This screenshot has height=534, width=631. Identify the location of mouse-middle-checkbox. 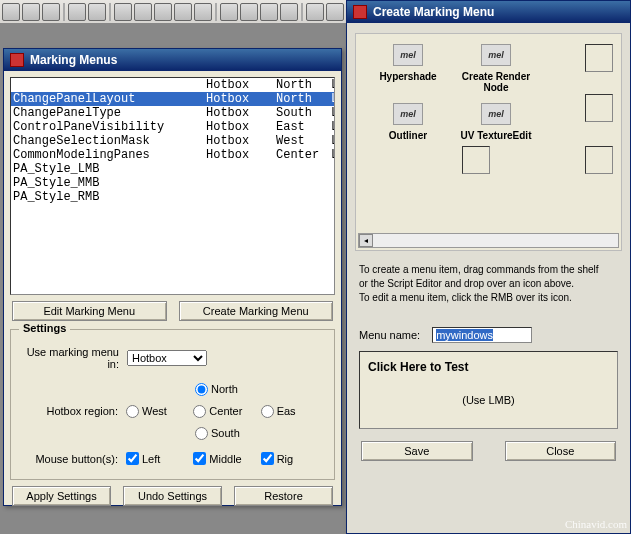
(200, 458).